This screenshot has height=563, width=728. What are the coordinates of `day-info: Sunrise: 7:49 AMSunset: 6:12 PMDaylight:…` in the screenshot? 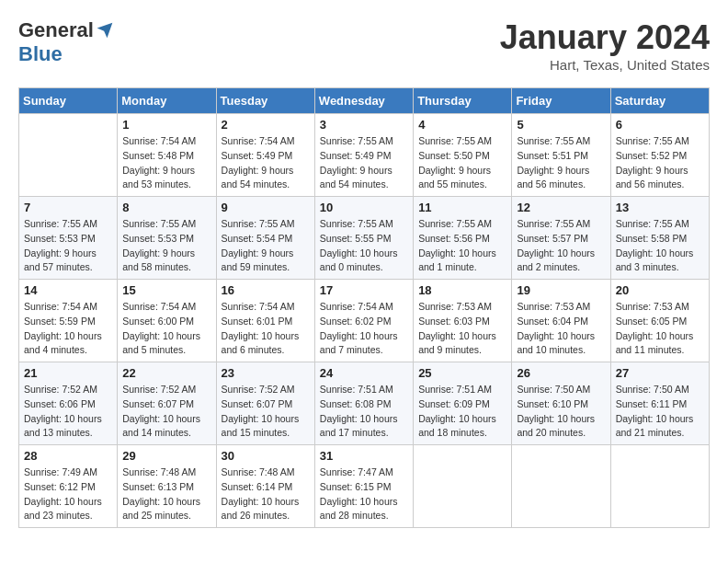 It's located at (68, 495).